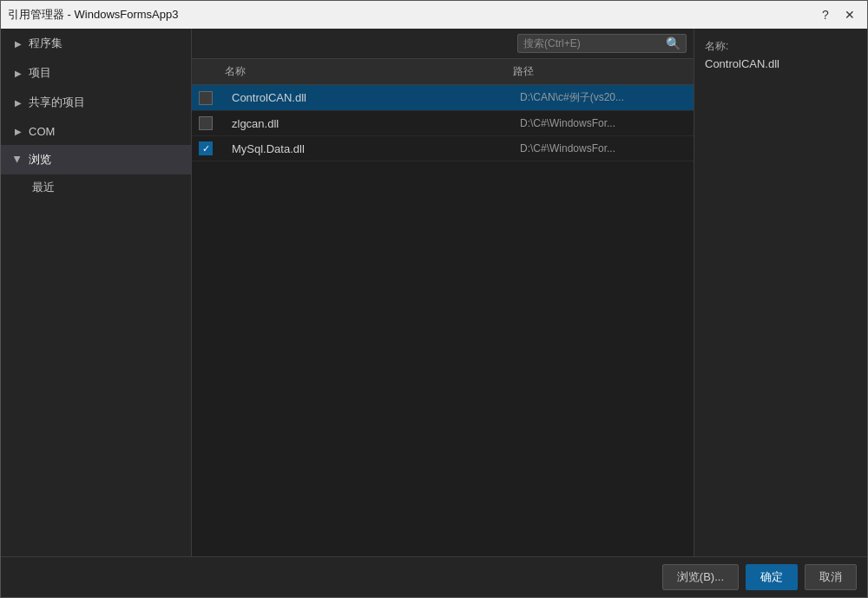 The height and width of the screenshot is (598, 868). What do you see at coordinates (95, 131) in the screenshot?
I see `sidebar-item-com: ▶ COM` at bounding box center [95, 131].